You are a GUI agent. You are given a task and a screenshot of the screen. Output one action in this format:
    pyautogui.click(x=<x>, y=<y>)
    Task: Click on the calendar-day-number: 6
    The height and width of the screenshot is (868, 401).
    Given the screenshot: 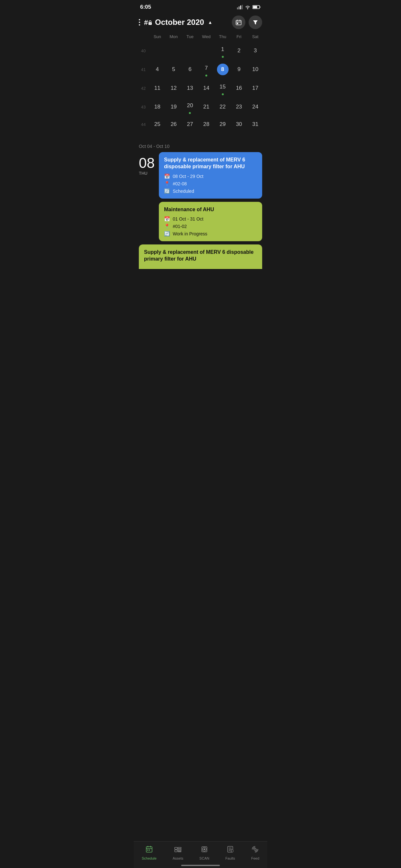 What is the action you would take?
    pyautogui.click(x=190, y=69)
    